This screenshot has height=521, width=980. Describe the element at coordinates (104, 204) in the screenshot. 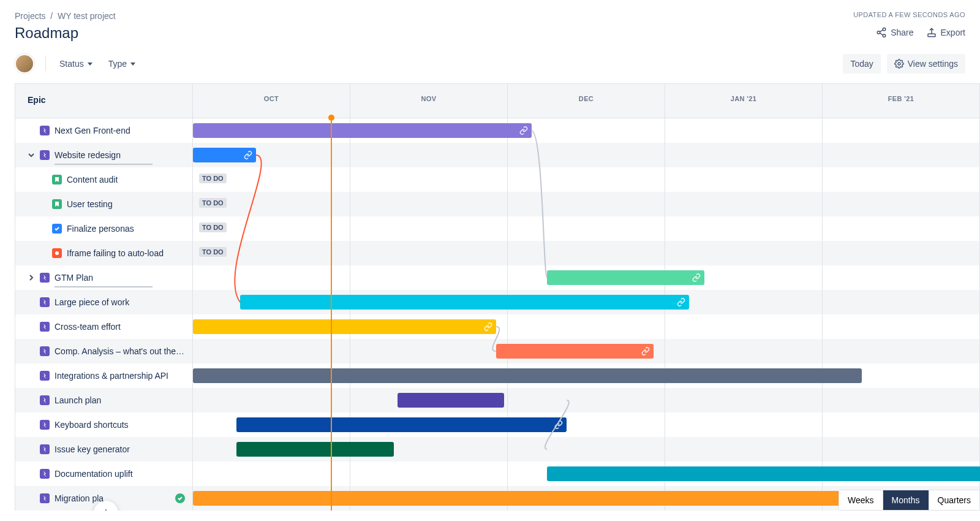

I see `epic-cell: User testing` at that location.